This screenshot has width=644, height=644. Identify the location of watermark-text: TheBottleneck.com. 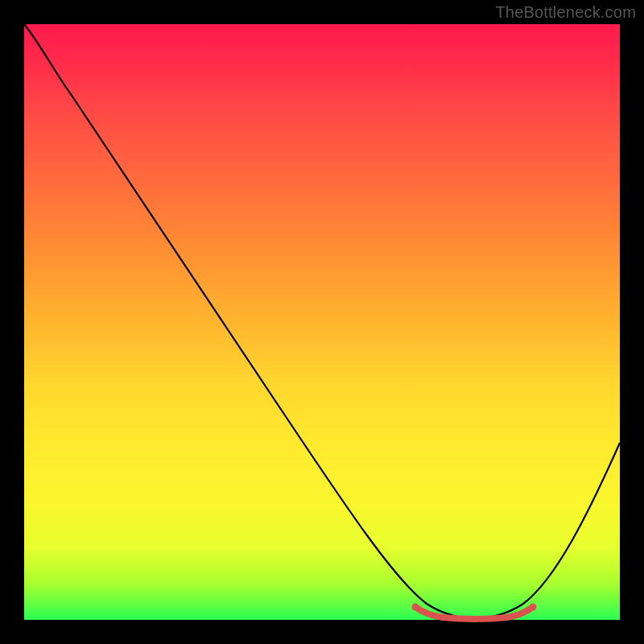
(565, 13).